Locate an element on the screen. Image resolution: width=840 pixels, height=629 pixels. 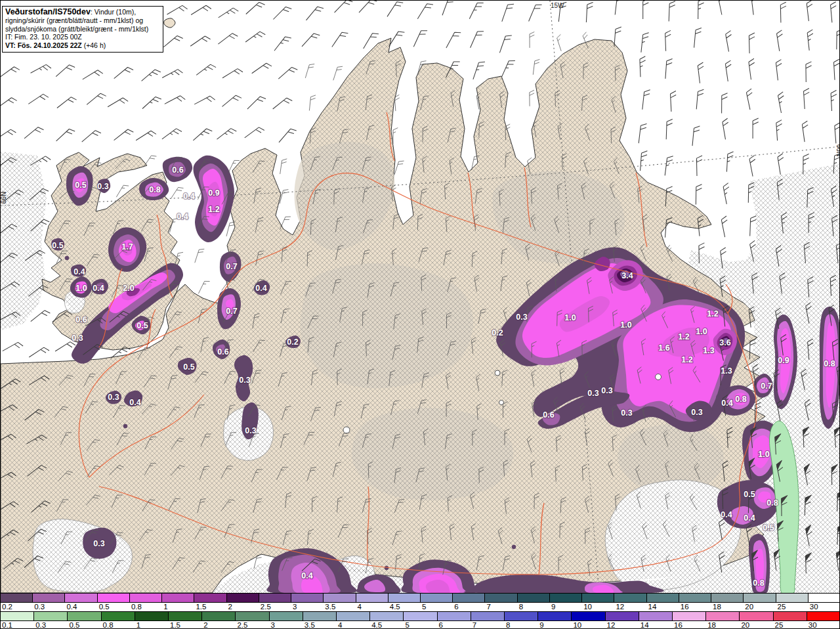
precip-value-label: 0.9 is located at coordinates (784, 360).